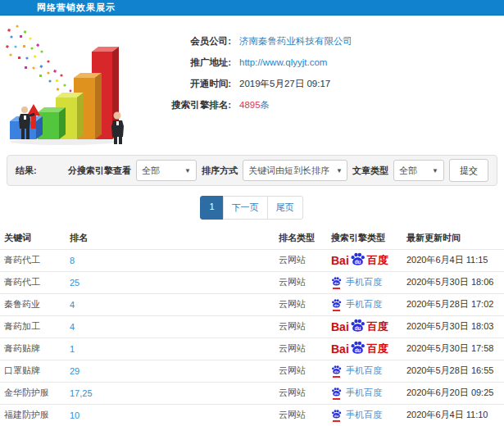 This screenshot has height=426, width=504. I want to click on table-row: 金华防护服17,25云网站 du 手机百度2020年6月20日 09:25, so click(252, 393).